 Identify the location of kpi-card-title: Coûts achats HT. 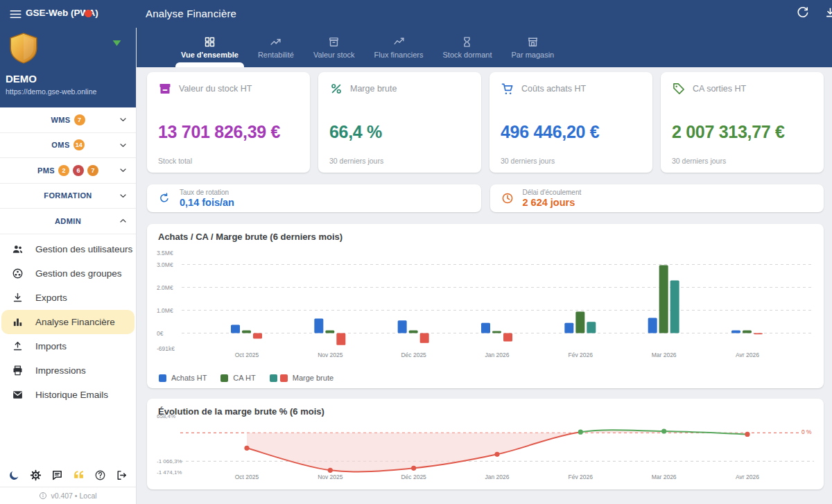
(553, 89).